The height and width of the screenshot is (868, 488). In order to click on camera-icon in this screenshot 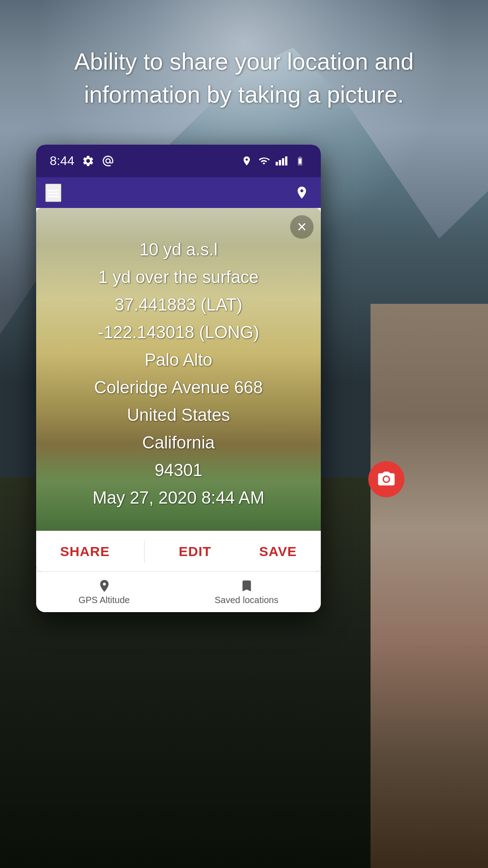, I will do `click(386, 479)`.